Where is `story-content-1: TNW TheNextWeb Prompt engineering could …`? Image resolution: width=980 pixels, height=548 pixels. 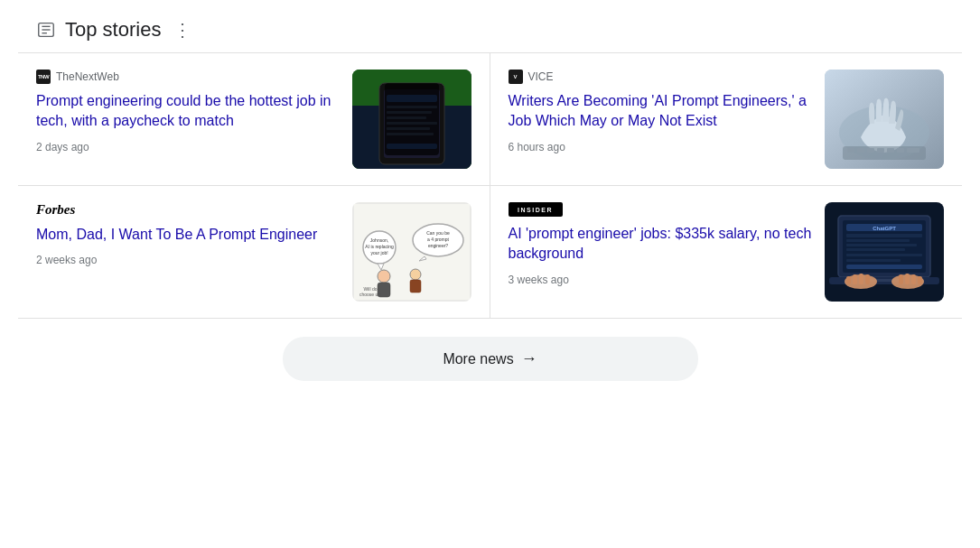 story-content-1: TNW TheNextWeb Prompt engineering could … is located at coordinates (194, 112).